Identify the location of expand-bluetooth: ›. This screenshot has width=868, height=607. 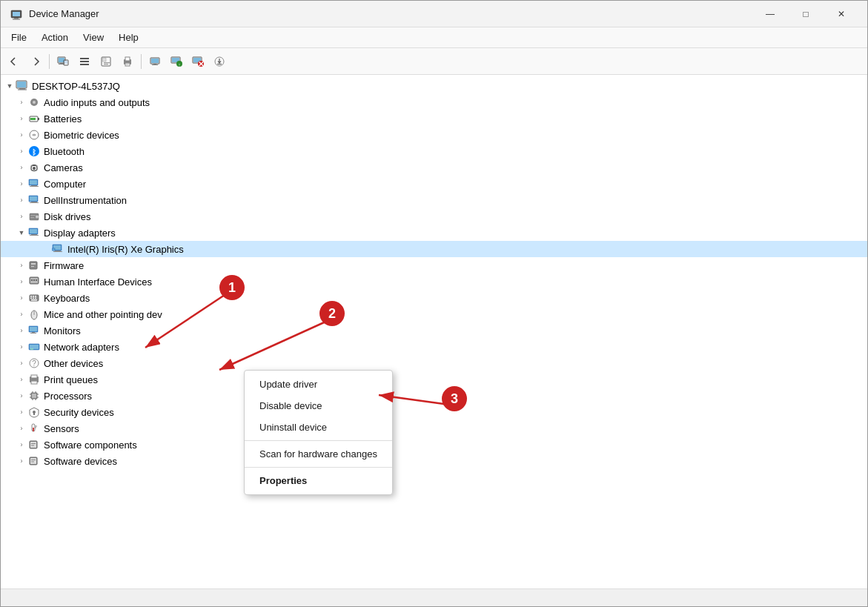
(21, 151).